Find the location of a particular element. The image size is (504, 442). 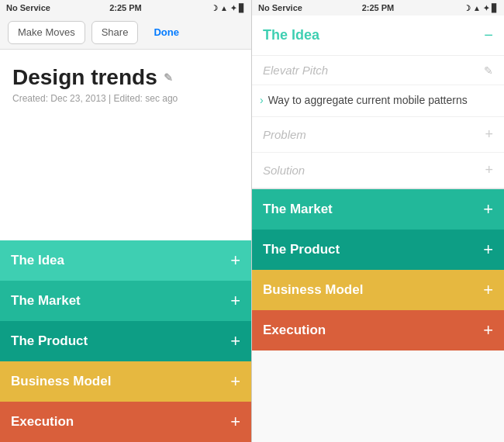

problem-add-icon: + is located at coordinates (488, 135).